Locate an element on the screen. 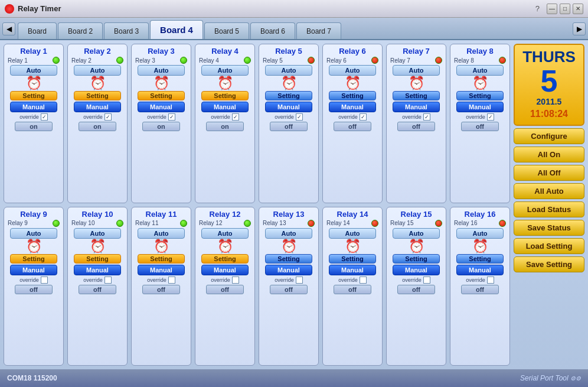 The image size is (588, 387). relay-12-override-checkbox is located at coordinates (236, 280).